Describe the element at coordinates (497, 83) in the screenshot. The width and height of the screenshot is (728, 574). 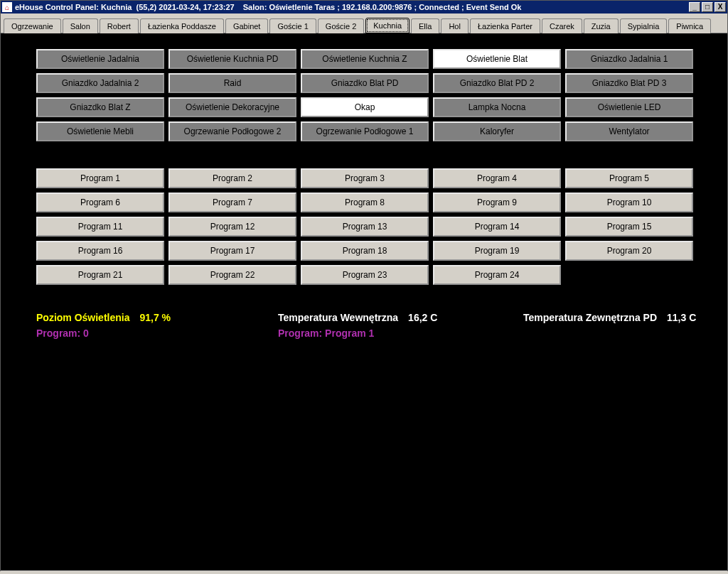
I see `device-button: Gniazdko Blat PD 2` at that location.